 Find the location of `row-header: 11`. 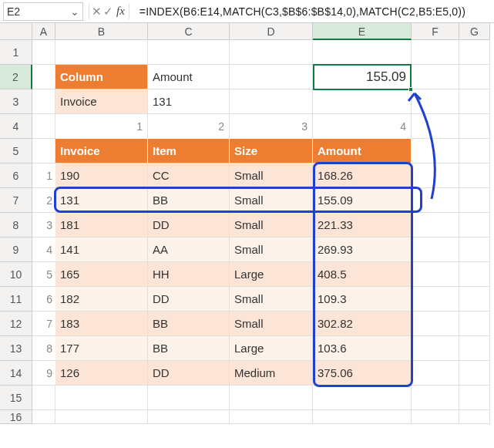

row-header: 11 is located at coordinates (16, 299).